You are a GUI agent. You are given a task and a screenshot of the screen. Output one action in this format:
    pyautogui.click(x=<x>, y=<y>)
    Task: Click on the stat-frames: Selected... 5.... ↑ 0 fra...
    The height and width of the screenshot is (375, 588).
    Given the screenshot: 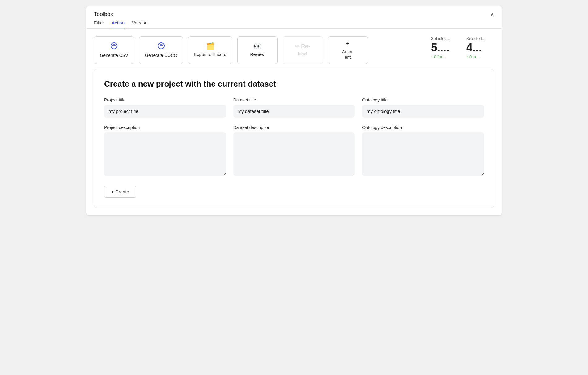 What is the action you would take?
    pyautogui.click(x=445, y=48)
    